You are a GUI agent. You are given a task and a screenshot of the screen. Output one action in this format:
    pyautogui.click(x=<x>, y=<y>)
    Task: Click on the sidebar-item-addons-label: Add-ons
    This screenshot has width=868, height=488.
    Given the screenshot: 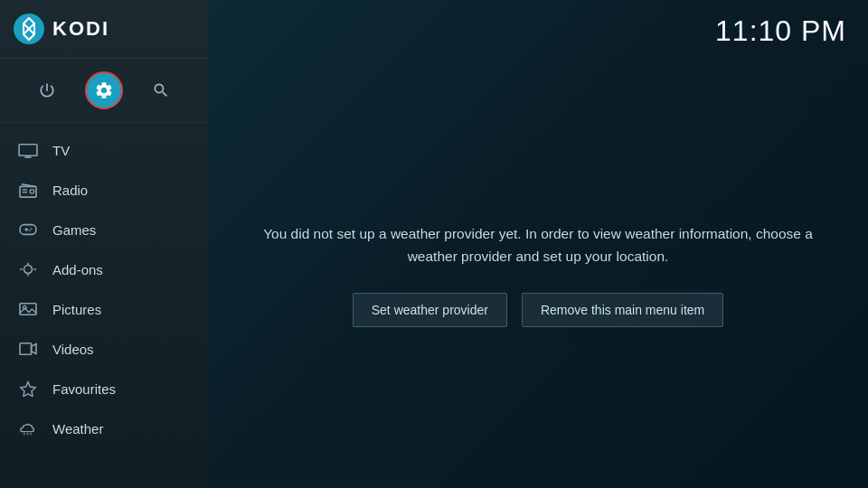 What is the action you would take?
    pyautogui.click(x=78, y=269)
    